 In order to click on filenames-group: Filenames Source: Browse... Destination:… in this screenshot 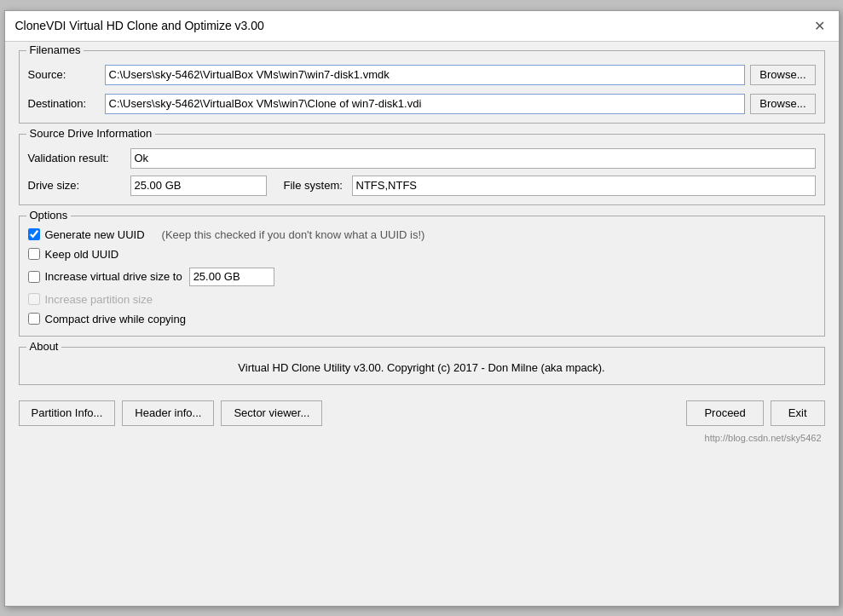, I will do `click(422, 87)`.